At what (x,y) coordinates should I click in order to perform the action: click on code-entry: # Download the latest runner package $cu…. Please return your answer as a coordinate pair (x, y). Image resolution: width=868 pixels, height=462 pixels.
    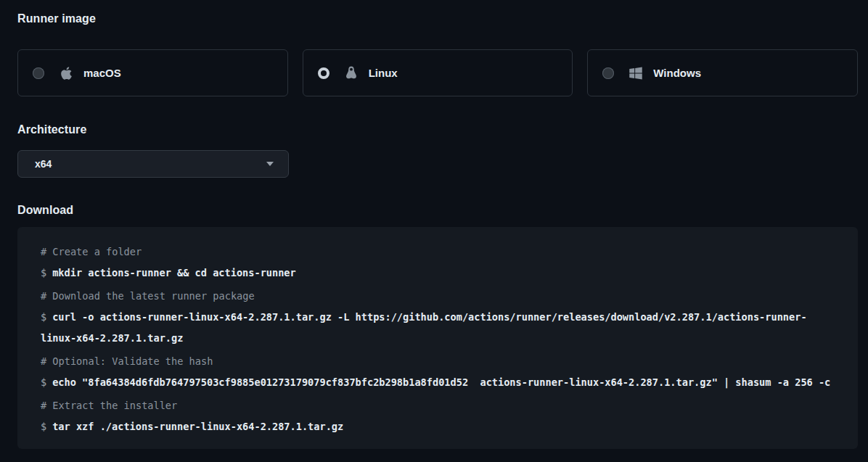
    Looking at the image, I should click on (438, 318).